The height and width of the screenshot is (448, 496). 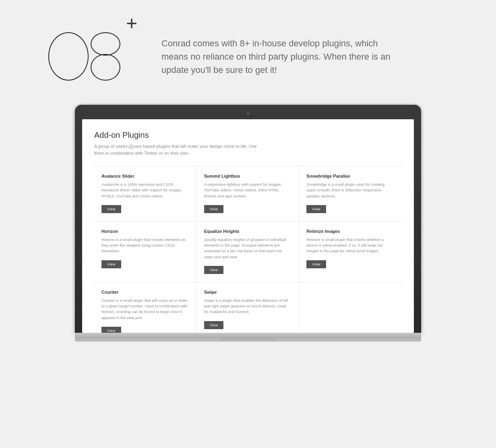 I want to click on plugin-description: Counter is a small plugin that will coun…, so click(x=145, y=309).